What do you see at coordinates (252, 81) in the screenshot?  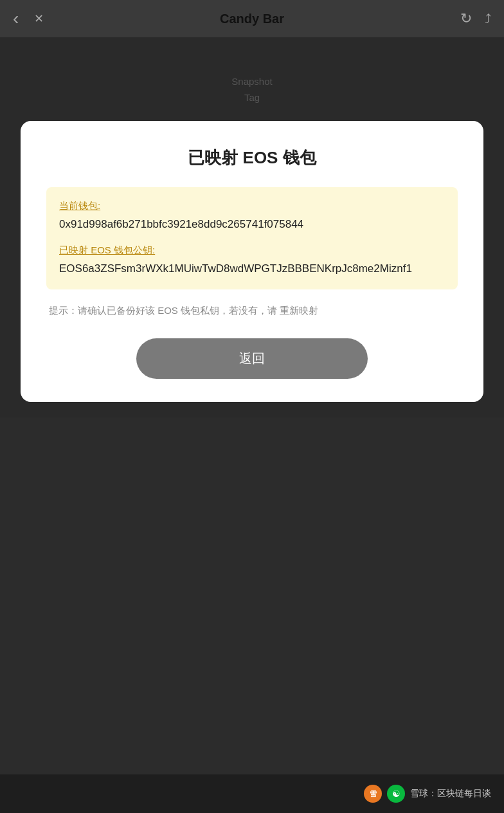 I see `bg-hint-1: Snapshot` at bounding box center [252, 81].